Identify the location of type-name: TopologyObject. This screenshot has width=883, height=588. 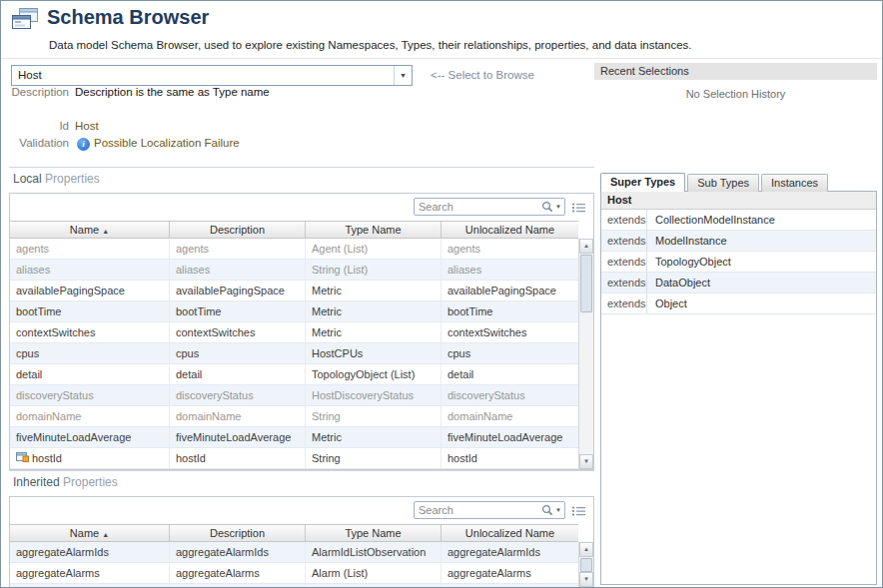
(689, 262).